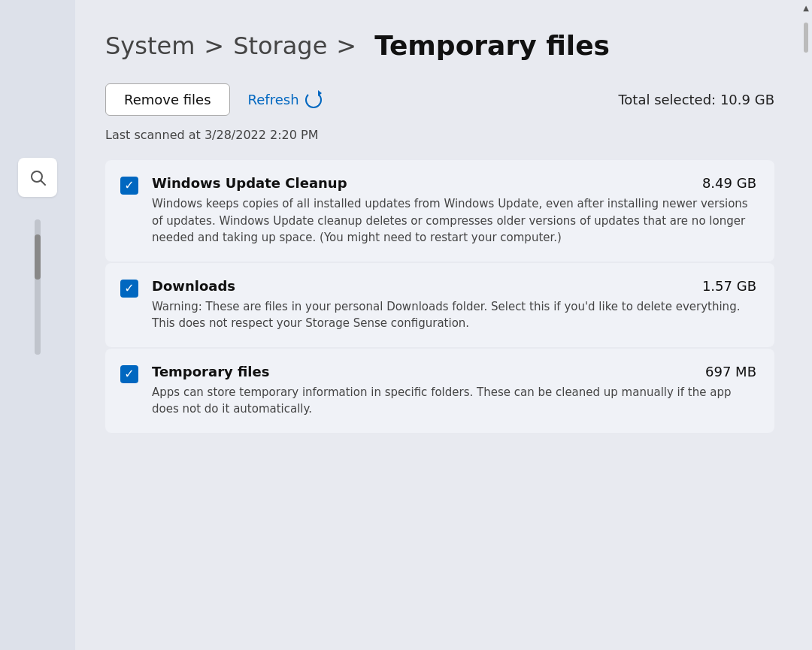 This screenshot has height=650, width=812. Describe the element at coordinates (492, 45) in the screenshot. I see `breadcrumb-current: Temporary files` at that location.